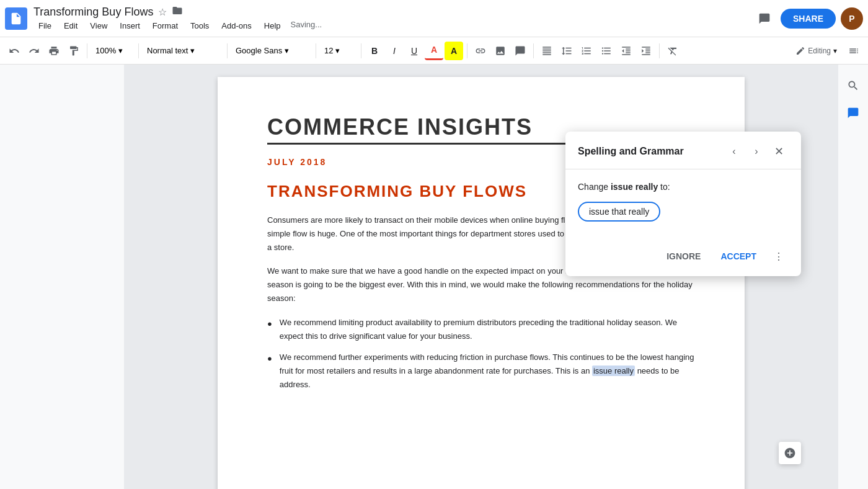 Image resolution: width=868 pixels, height=489 pixels. Describe the element at coordinates (614, 371) in the screenshot. I see `highlighted-phrase: issue really` at that location.